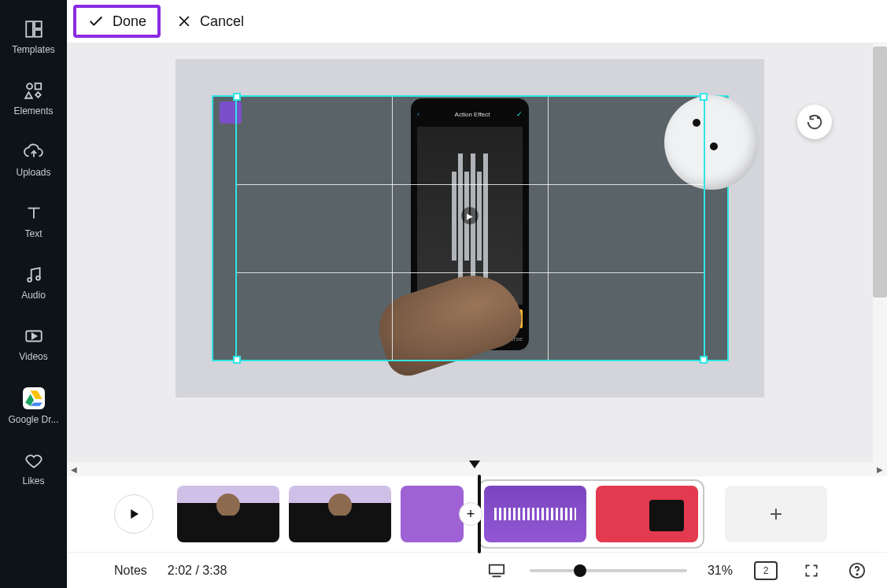 The width and height of the screenshot is (887, 588). What do you see at coordinates (33, 161) in the screenshot?
I see `sidebar-item-uploads: Uploads` at bounding box center [33, 161].